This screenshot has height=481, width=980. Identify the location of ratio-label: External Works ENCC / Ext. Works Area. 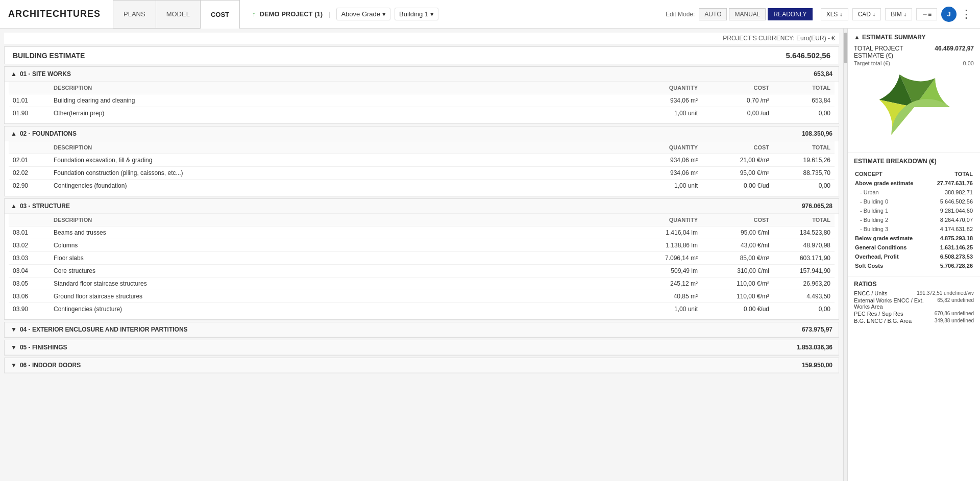
(895, 303).